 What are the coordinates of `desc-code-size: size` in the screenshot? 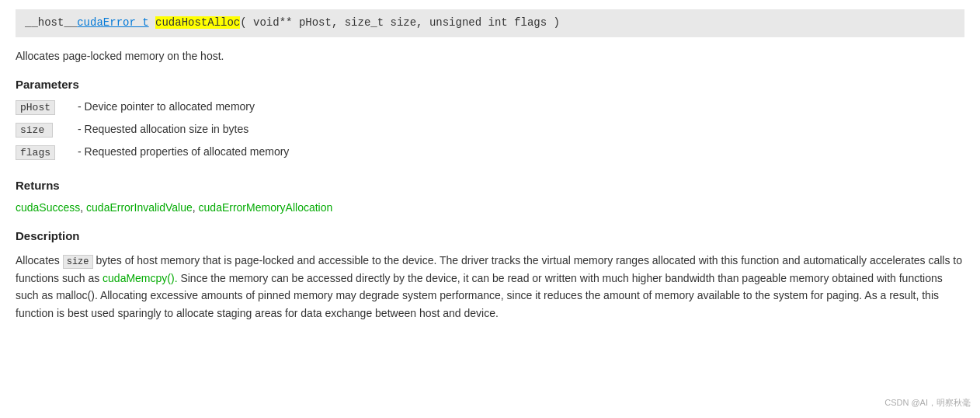 It's located at (78, 262).